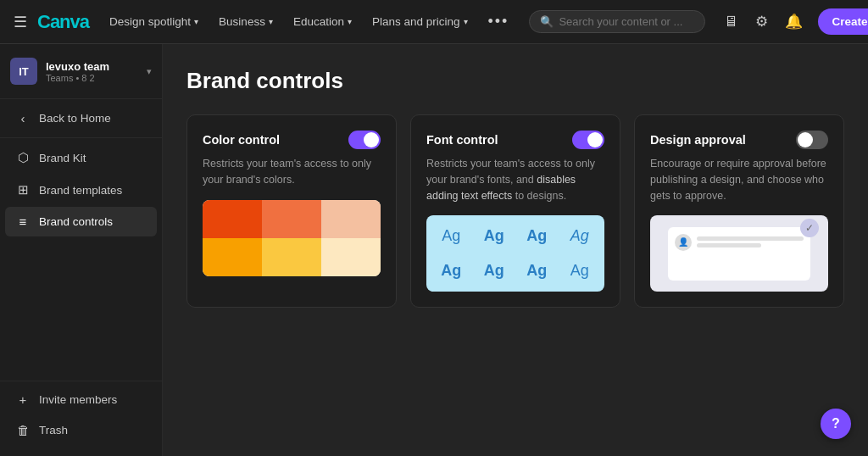 This screenshot has width=868, height=456. I want to click on sidebar-item-invite-members: + Invite members, so click(81, 400).